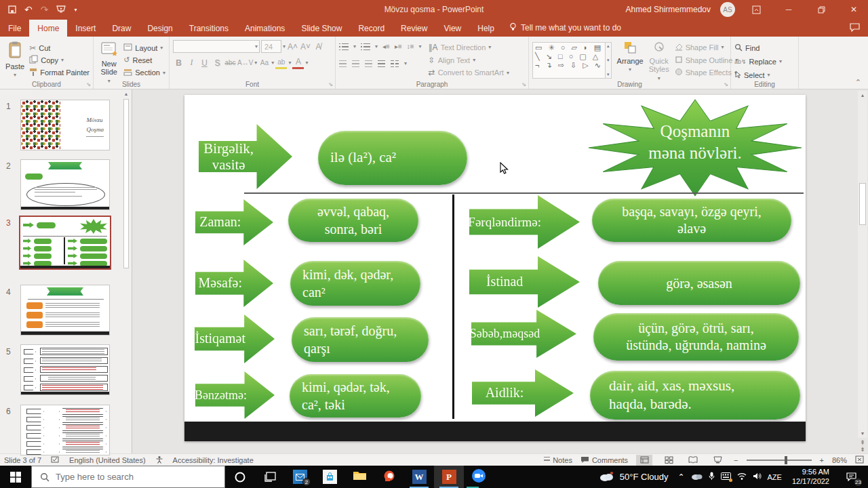  Describe the element at coordinates (321, 28) in the screenshot. I see `tab-slide-show: Slide Show` at that location.